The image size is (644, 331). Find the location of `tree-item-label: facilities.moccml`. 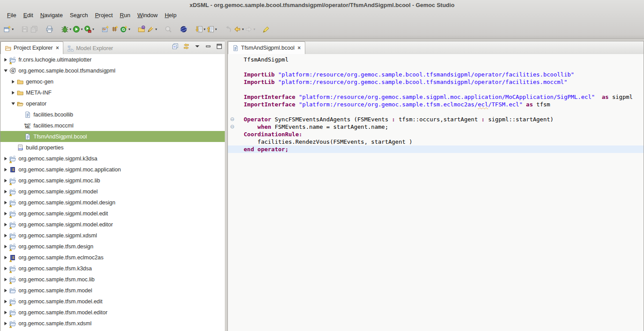

tree-item-label: facilities.moccml is located at coordinates (55, 126).